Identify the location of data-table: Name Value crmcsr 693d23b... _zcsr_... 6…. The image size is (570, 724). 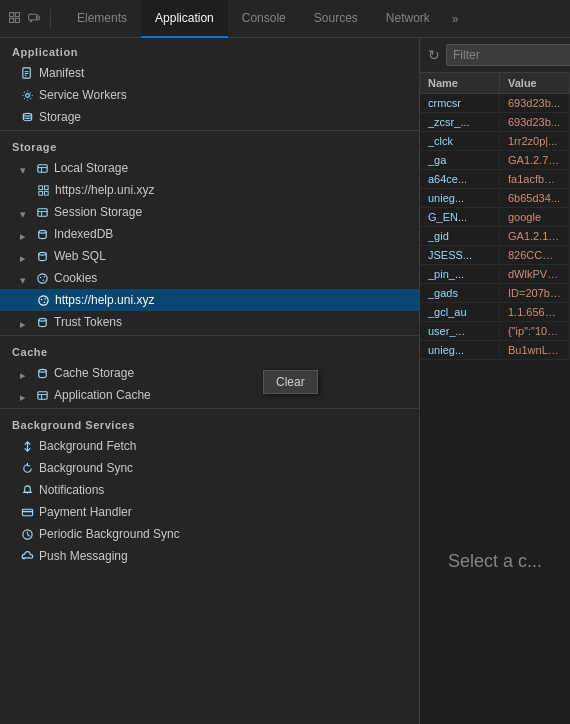
(495, 236).